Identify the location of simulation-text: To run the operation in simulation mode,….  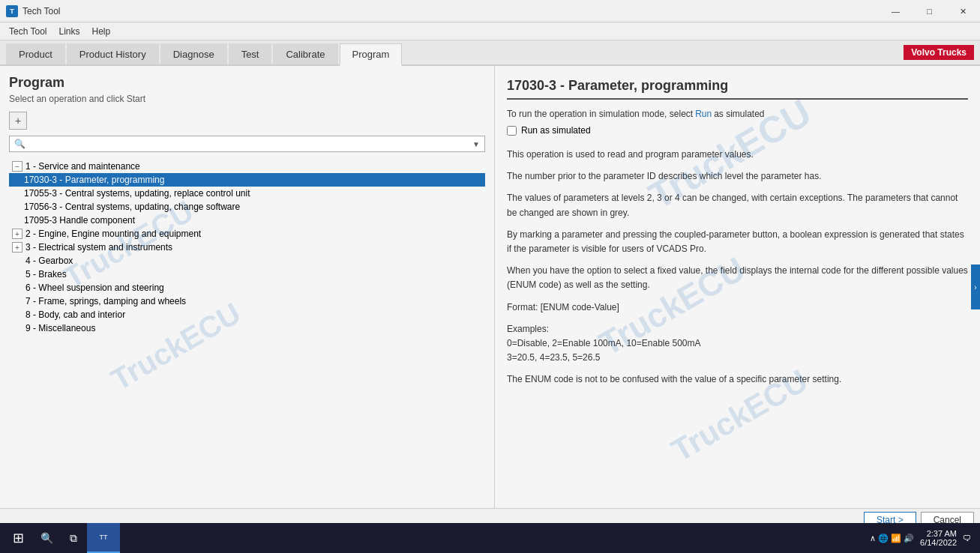
(600, 114).